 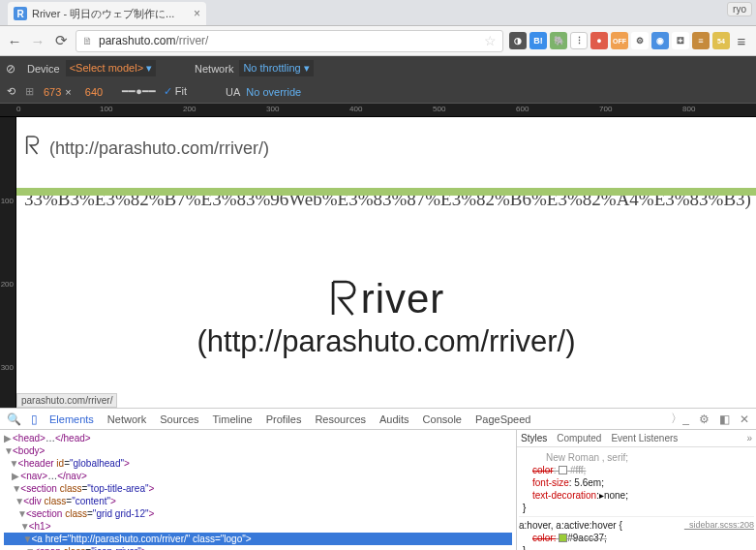 What do you see at coordinates (341, 419) in the screenshot?
I see `tab-resources: Resources` at bounding box center [341, 419].